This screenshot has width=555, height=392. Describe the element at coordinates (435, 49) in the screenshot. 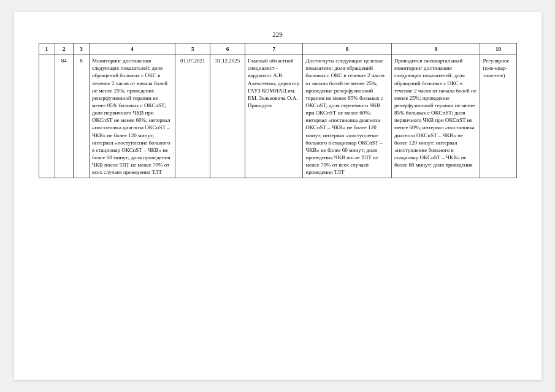

I see `header-col9: 9` at that location.